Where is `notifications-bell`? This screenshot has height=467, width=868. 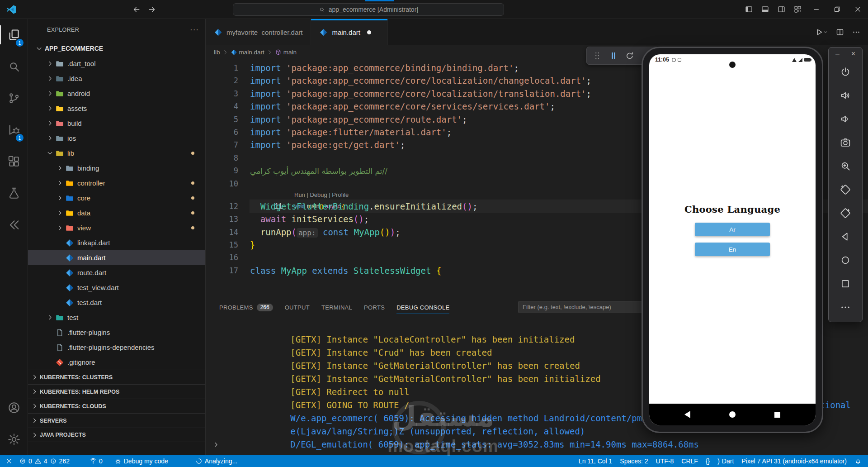
notifications-bell is located at coordinates (858, 461).